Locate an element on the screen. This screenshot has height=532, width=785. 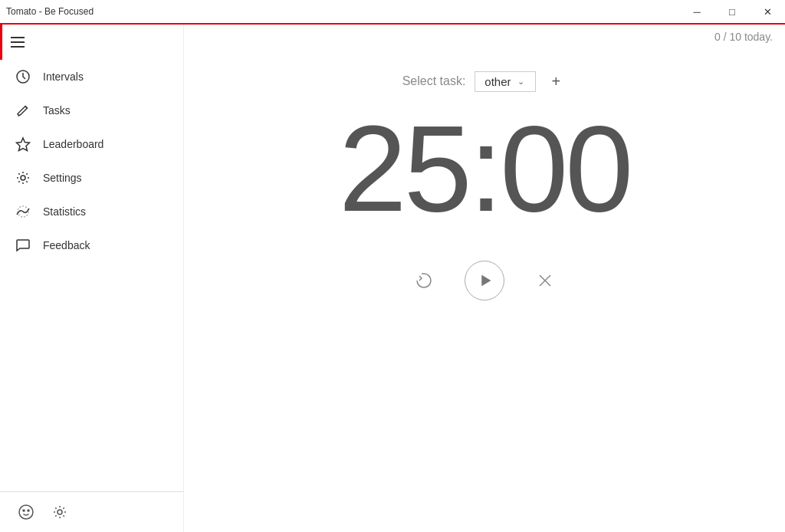
sidebar-item-settings-label: Settings is located at coordinates (63, 178).